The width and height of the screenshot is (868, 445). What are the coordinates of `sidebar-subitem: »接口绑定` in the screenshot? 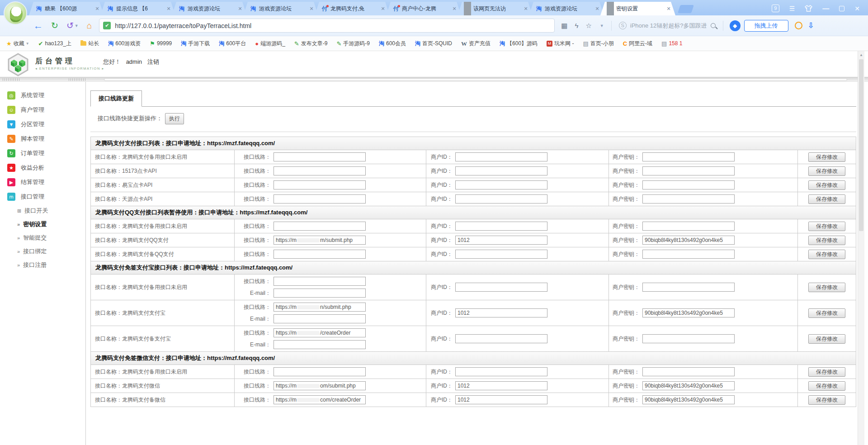 It's located at (42, 251).